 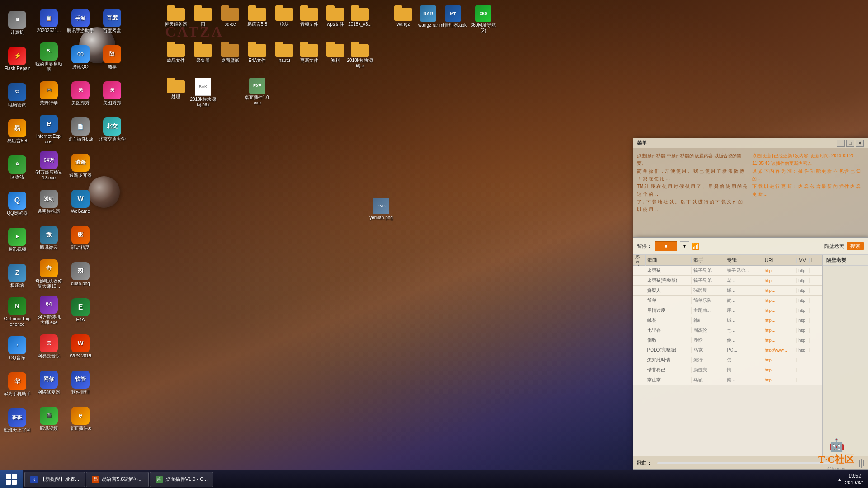 What do you see at coordinates (55, 479) in the screenshot?
I see `taskbar-item-xinwen: N 【新提醒】发表...` at bounding box center [55, 479].